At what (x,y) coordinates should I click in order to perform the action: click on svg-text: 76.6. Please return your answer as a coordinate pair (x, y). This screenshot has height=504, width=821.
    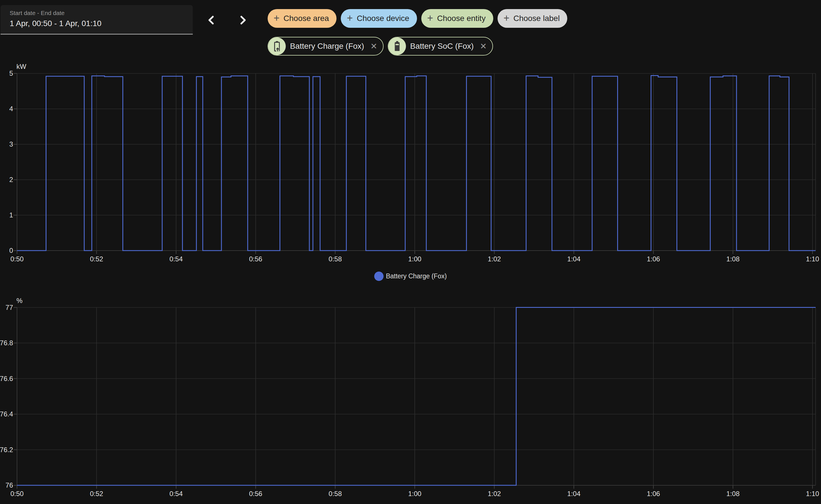
    Looking at the image, I should click on (7, 379).